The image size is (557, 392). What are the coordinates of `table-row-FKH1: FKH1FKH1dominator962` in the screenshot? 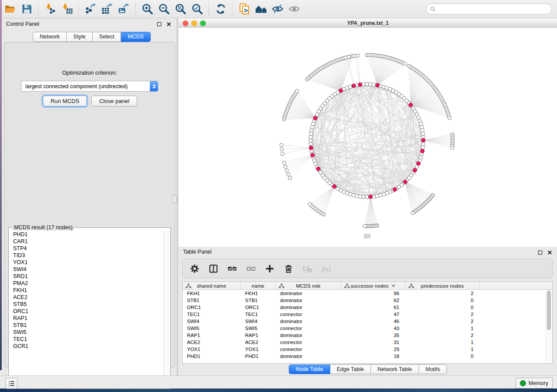 It's located at (367, 293).